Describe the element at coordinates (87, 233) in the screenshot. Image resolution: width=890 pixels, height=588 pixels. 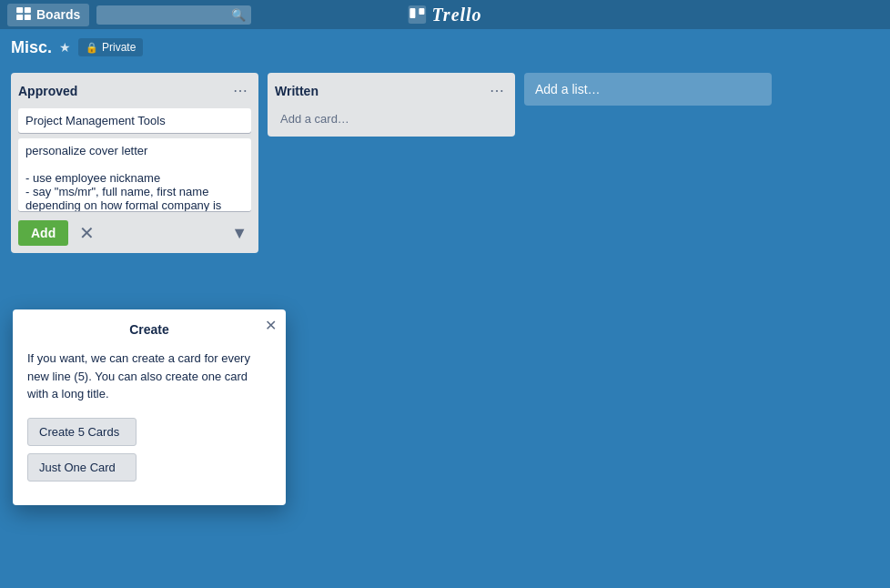
I see `cancel-add-card-button: ✕` at that location.